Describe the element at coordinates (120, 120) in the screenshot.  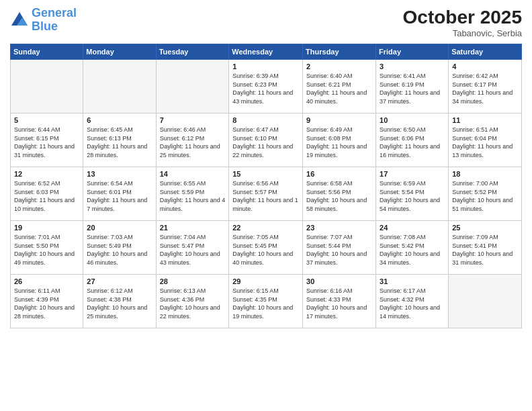
I see `day-number: 6` at that location.